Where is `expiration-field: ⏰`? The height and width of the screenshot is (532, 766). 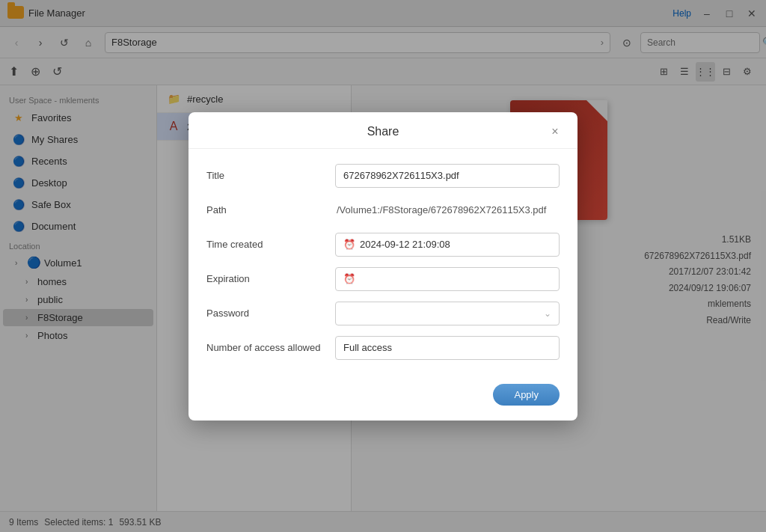 expiration-field: ⏰ is located at coordinates (447, 279).